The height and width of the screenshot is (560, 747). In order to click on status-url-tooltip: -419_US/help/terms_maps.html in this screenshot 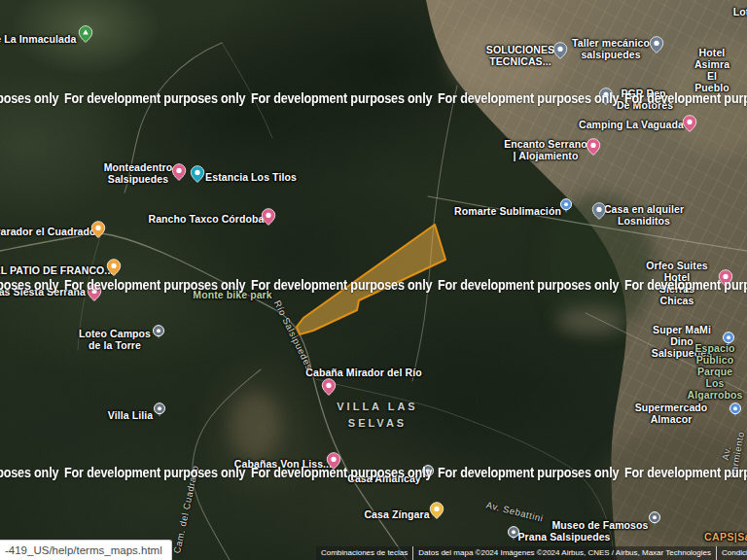, I will do `click(86, 550)`.